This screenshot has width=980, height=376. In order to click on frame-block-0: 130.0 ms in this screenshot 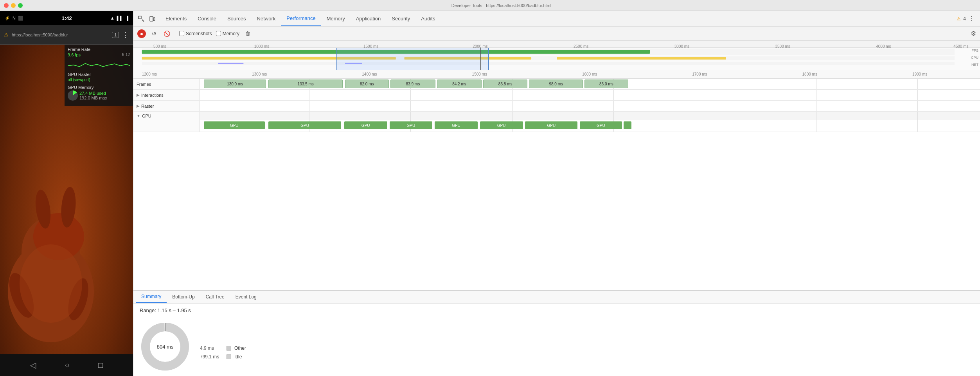, I will do `click(235, 84)`.